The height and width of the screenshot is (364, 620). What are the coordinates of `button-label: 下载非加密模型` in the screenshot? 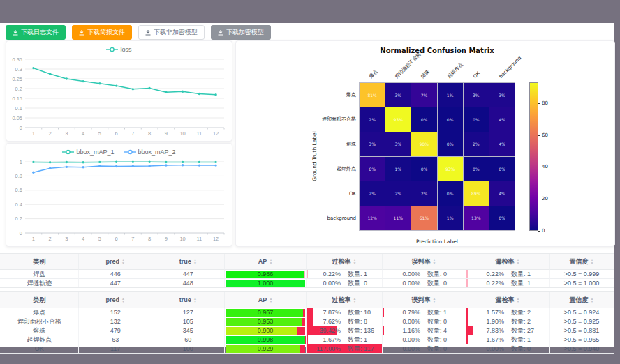 It's located at (176, 32).